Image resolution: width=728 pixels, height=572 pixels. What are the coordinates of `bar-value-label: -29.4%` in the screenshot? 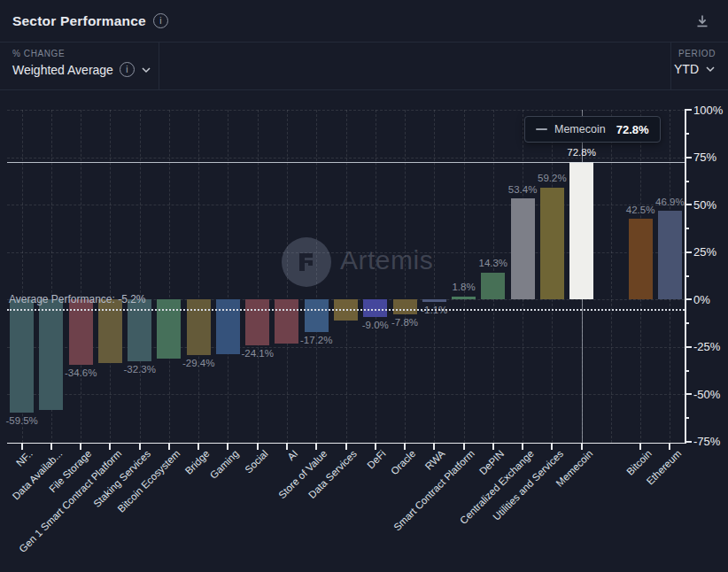 It's located at (198, 363).